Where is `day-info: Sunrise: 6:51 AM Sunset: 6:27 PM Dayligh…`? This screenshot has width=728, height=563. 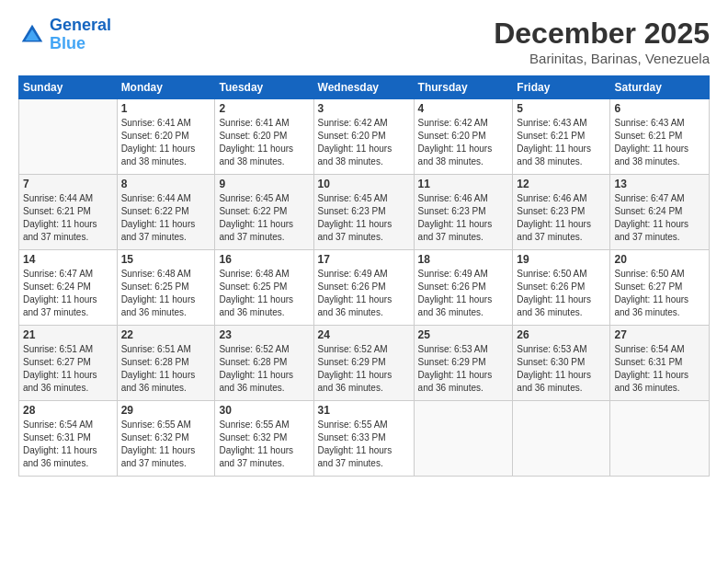 day-info: Sunrise: 6:51 AM Sunset: 6:27 PM Dayligh… is located at coordinates (68, 369).